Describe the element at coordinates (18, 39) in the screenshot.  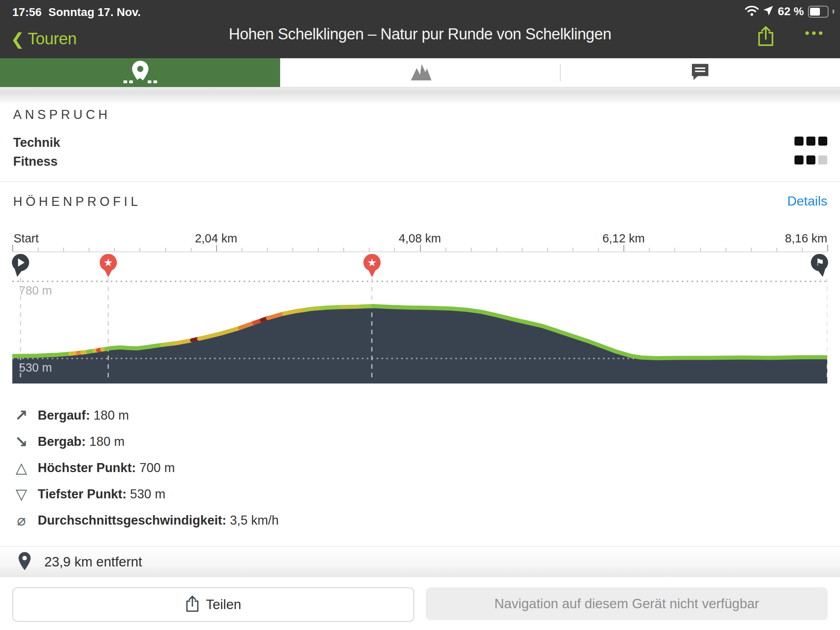
I see `back-chevron-icon: ❮` at that location.